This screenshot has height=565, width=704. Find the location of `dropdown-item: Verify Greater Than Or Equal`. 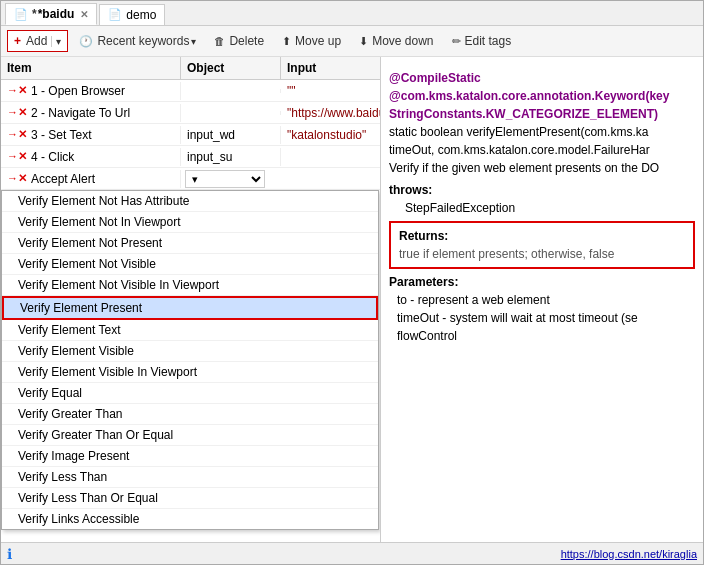

dropdown-item: Verify Greater Than Or Equal is located at coordinates (190, 436).